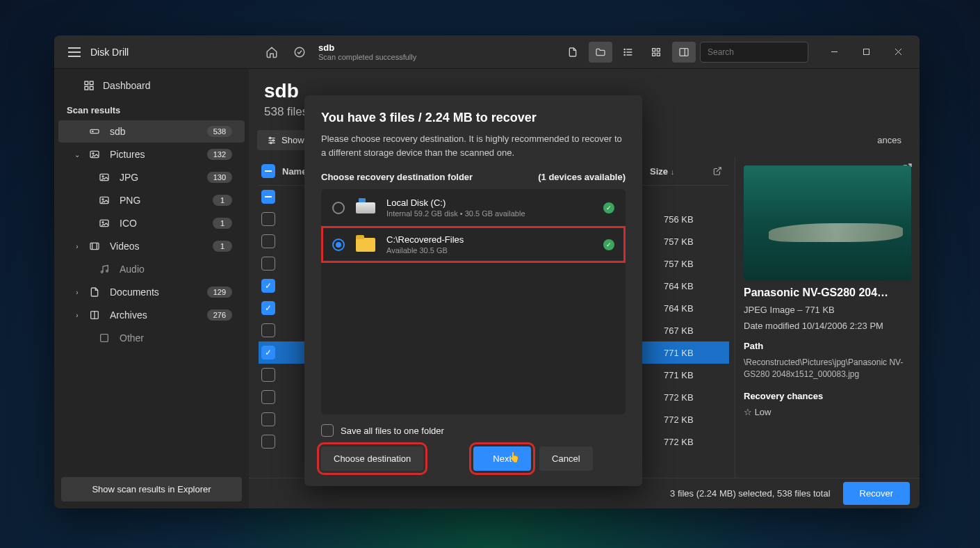 The height and width of the screenshot is (548, 980). Describe the element at coordinates (89, 86) in the screenshot. I see `dashboard-icon` at that location.